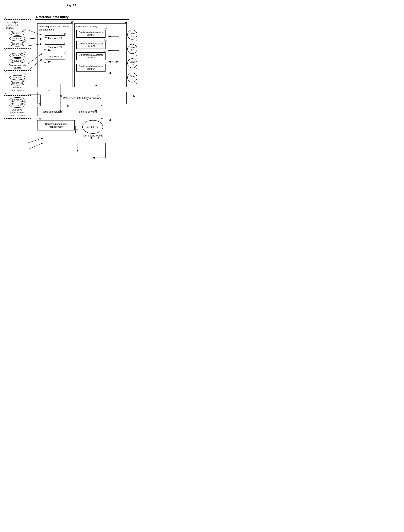  Describe the element at coordinates (52, 17) in the screenshot. I see `rdu-label: Reference data utility` at that location.